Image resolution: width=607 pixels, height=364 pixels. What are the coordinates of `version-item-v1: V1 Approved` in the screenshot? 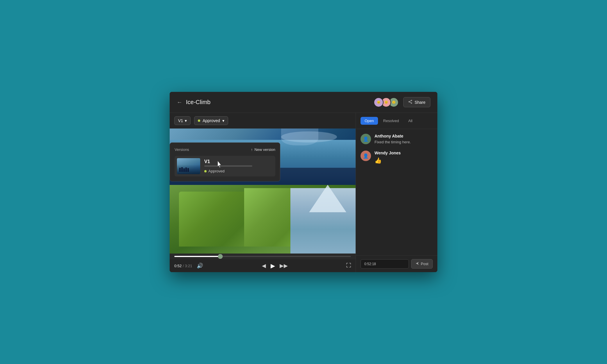 It's located at (225, 166).